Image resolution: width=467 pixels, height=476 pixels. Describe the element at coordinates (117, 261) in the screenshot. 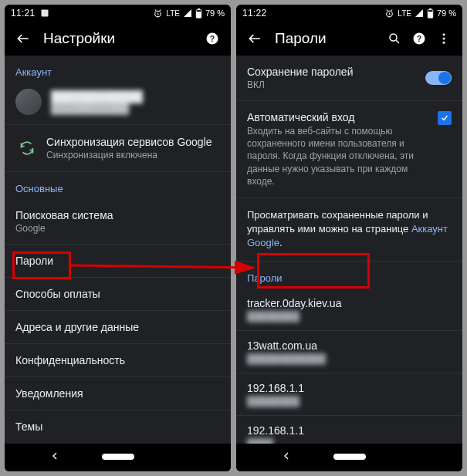

I see `passwords-row: Пароли` at that location.